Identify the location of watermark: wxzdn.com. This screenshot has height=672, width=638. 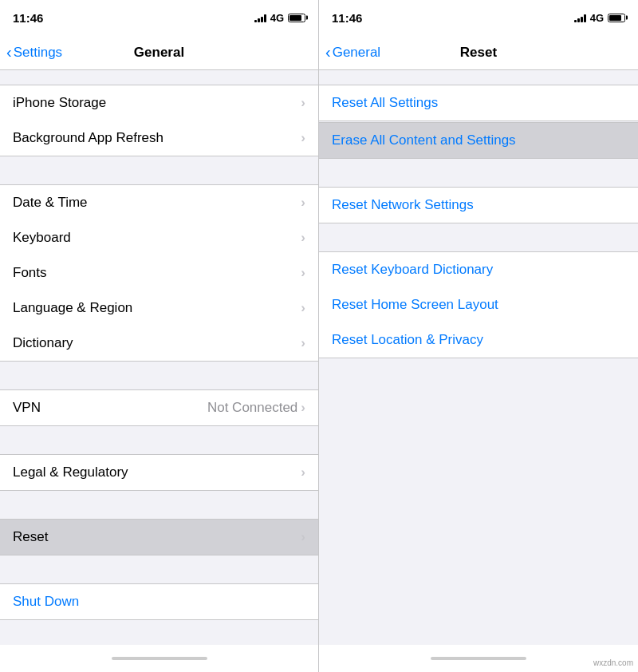
(613, 662).